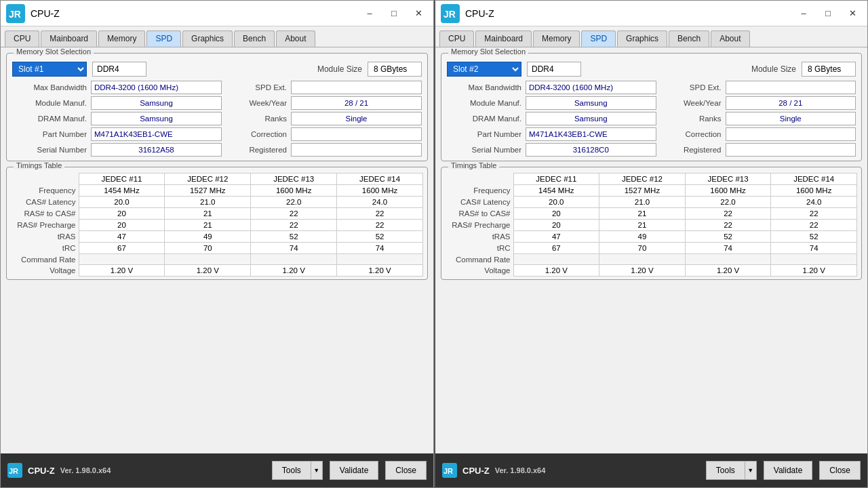  What do you see at coordinates (450, 14) in the screenshot?
I see `app-logo-2: JR` at bounding box center [450, 14].